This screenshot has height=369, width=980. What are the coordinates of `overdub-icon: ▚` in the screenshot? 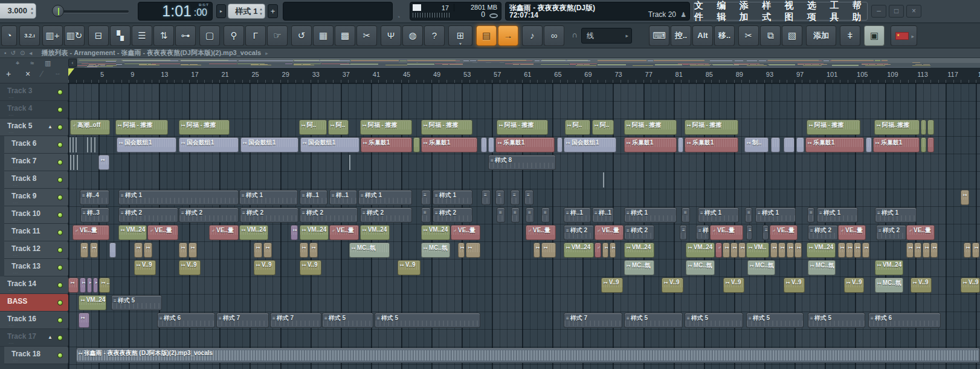 It's located at (120, 36).